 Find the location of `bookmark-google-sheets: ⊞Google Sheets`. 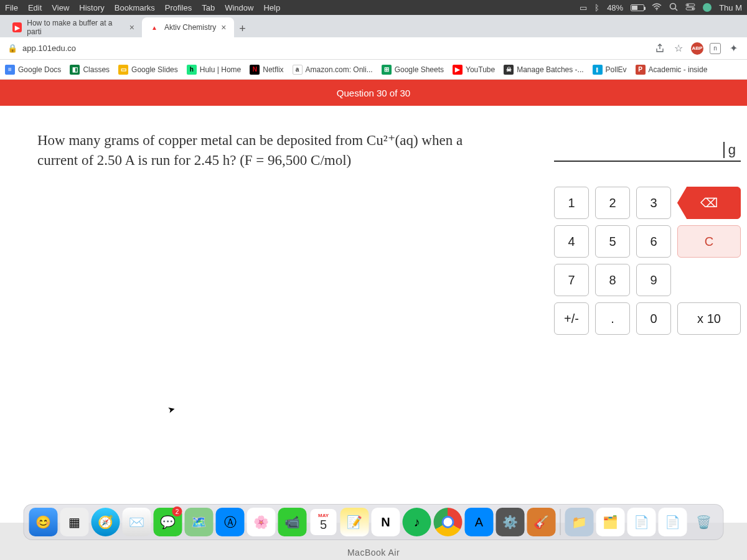

bookmark-google-sheets: ⊞Google Sheets is located at coordinates (413, 70).